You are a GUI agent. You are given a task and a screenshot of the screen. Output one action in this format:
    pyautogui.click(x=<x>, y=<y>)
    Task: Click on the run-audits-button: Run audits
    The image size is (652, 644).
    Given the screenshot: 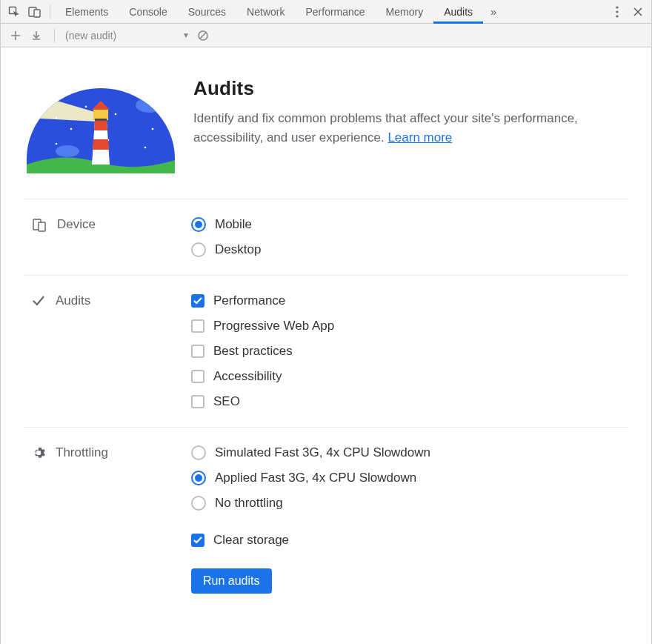 What is the action you would take?
    pyautogui.click(x=231, y=581)
    